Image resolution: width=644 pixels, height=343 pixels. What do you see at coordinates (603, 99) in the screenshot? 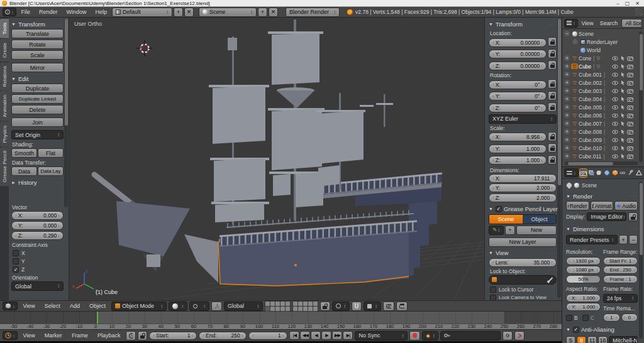
I see `outliner-row: +▽Cube.004|` at bounding box center [603, 99].